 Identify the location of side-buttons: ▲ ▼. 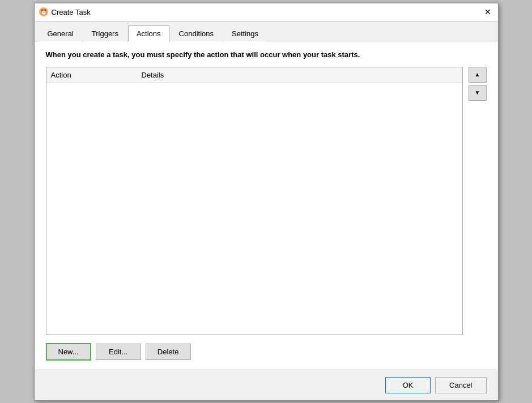
(478, 201).